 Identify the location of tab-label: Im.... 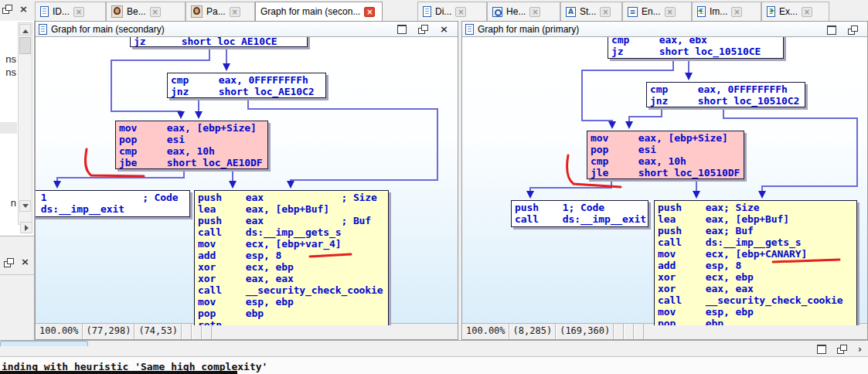
(719, 12).